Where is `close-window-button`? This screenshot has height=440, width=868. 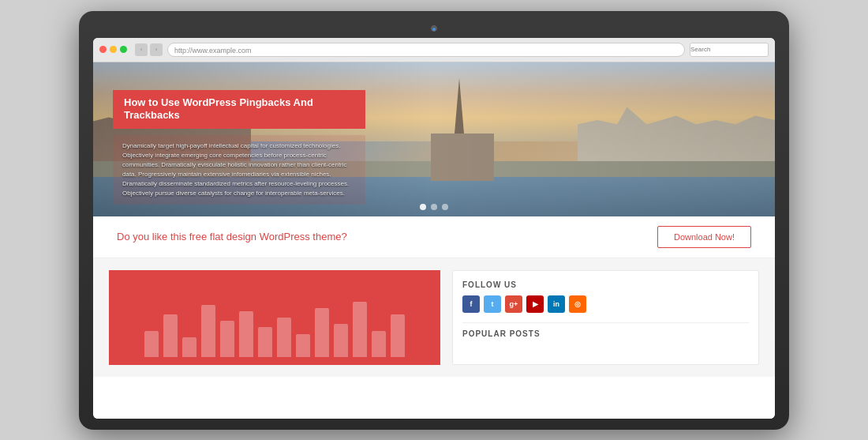 close-window-button is located at coordinates (103, 49).